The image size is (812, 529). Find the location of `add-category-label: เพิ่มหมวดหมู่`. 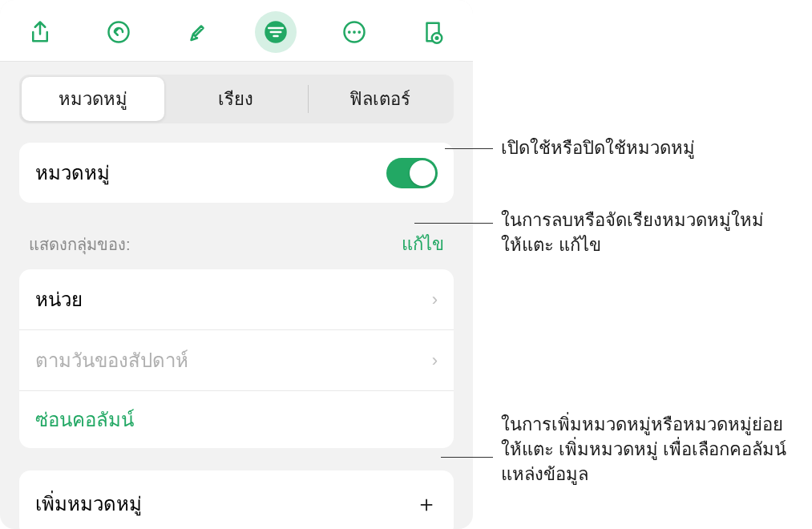

add-category-label: เพิ่มหมวดหมู่ is located at coordinates (88, 503).